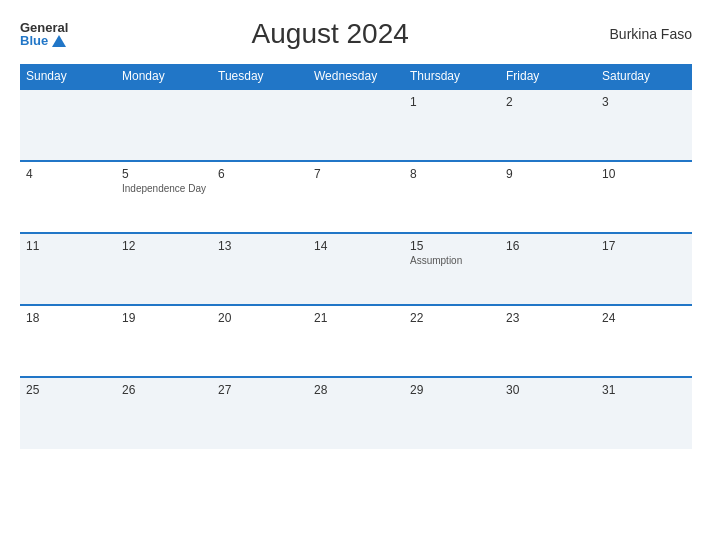 This screenshot has height=550, width=712. I want to click on calendar-cell: 17, so click(644, 269).